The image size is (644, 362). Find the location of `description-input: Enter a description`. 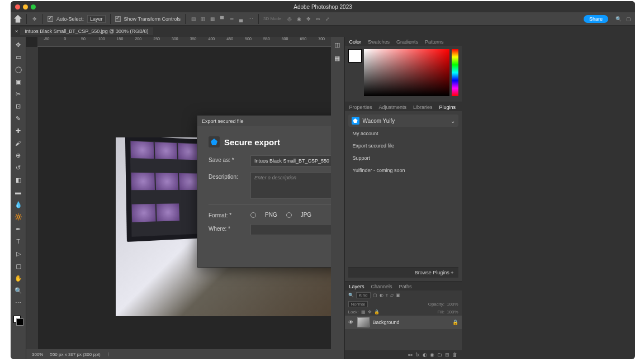

description-input: Enter a description is located at coordinates (291, 185).